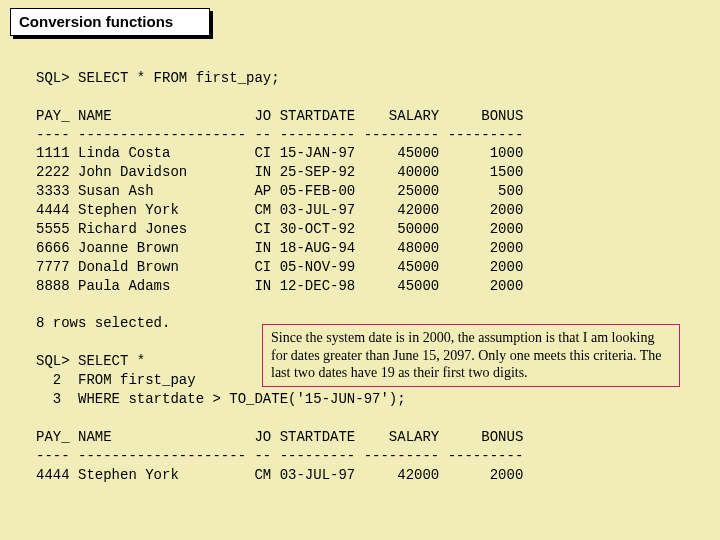 This screenshot has height=540, width=720. What do you see at coordinates (280, 191) in the screenshot?
I see `table-row: 3333 Susan Ash AP 05-FEB-00 25000 500` at bounding box center [280, 191].